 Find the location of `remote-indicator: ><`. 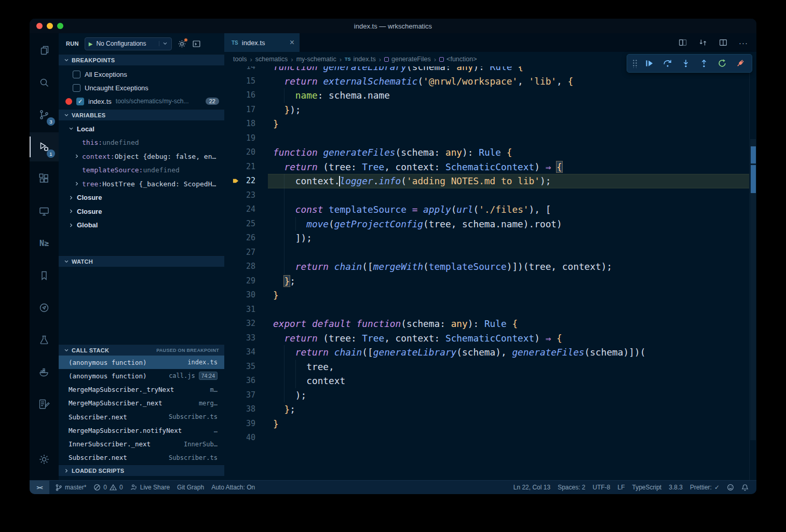

remote-indicator: >< is located at coordinates (39, 487).